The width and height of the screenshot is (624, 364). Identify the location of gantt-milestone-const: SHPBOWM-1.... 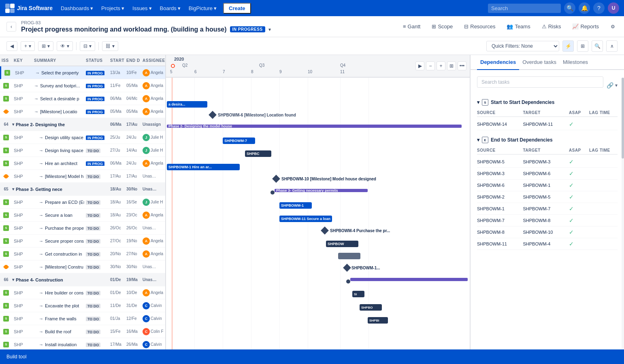
(362, 268).